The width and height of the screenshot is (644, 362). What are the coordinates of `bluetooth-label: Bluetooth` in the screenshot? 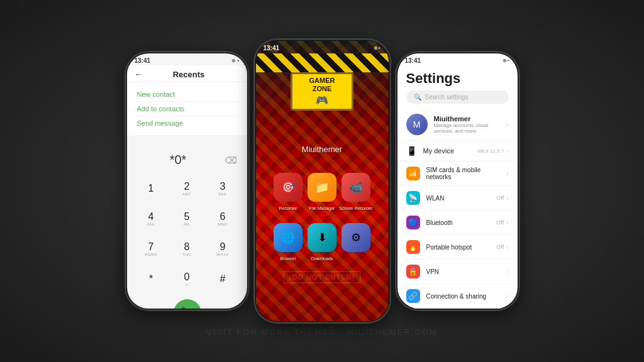 It's located at (462, 222).